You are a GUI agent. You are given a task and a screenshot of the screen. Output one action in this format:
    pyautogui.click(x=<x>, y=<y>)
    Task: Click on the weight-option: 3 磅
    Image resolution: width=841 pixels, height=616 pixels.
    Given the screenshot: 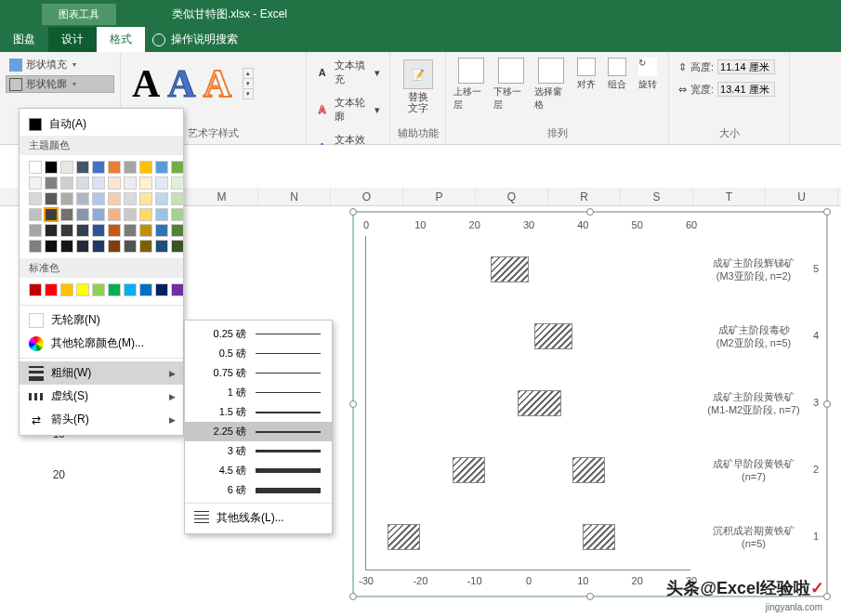 What is the action you would take?
    pyautogui.click(x=258, y=452)
    